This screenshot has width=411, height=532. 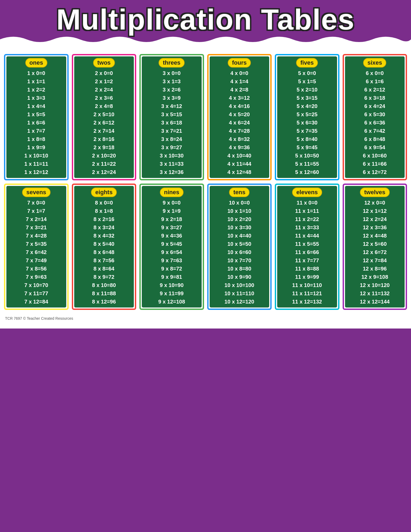 What do you see at coordinates (239, 211) in the screenshot?
I see `table-row: 10 x 1=10` at bounding box center [239, 211].